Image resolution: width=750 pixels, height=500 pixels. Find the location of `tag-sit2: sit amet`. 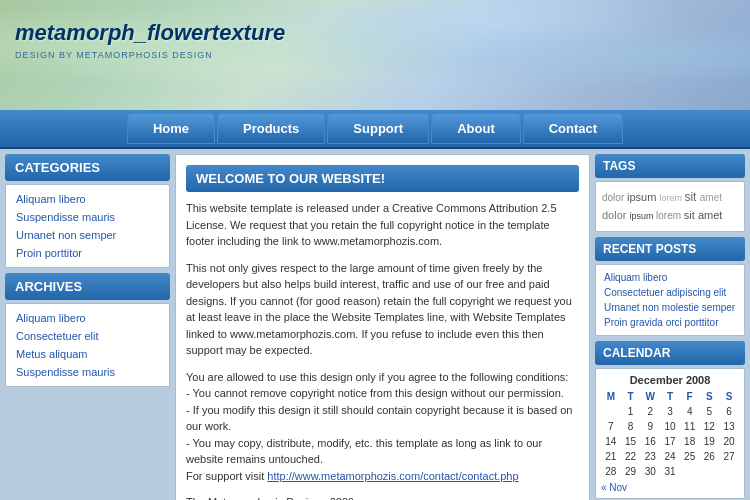

tag-sit2: sit amet is located at coordinates (704, 215).